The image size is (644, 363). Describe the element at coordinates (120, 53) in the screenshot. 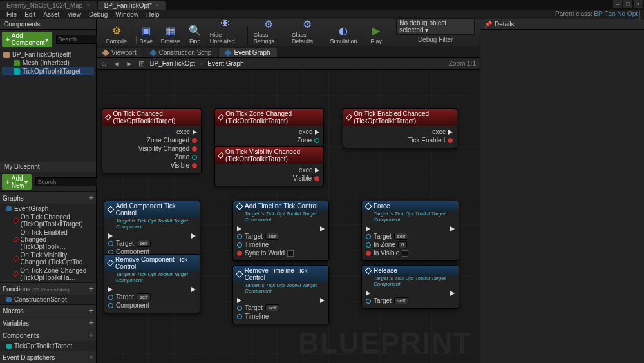

I see `tab-viewport: Viewport` at that location.